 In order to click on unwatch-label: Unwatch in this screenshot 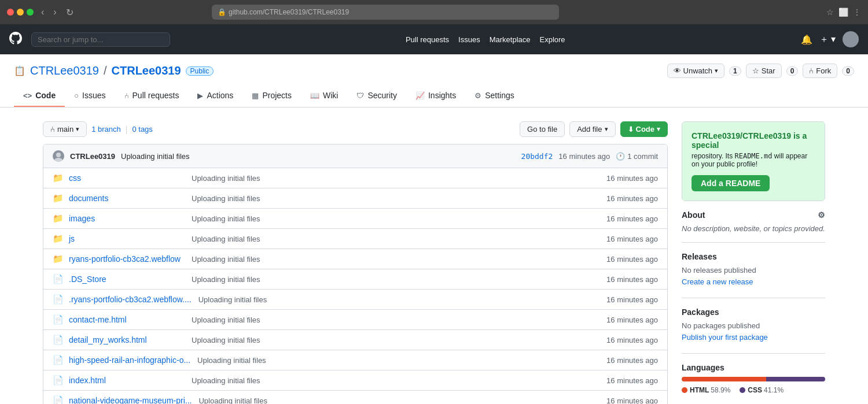, I will do `click(698, 71)`.